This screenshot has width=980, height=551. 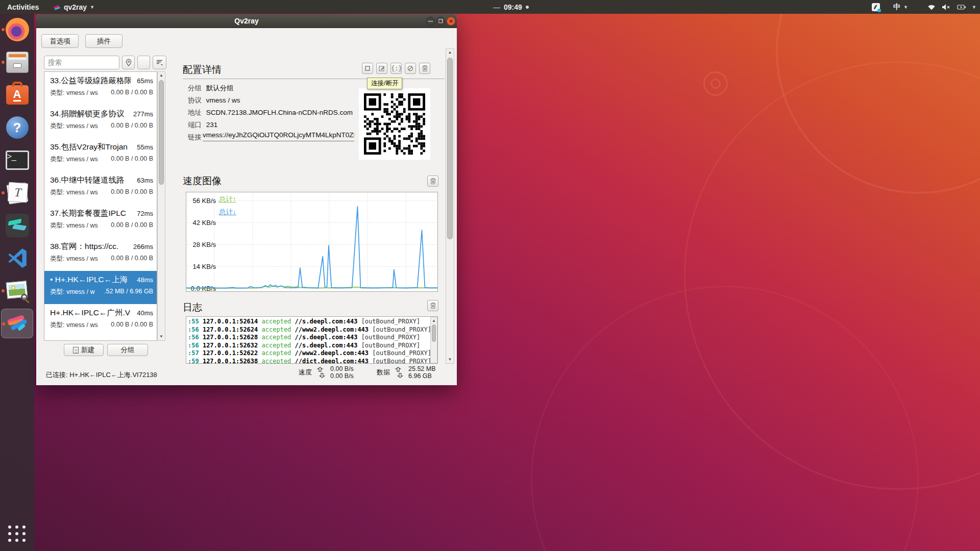 What do you see at coordinates (900, 7) in the screenshot?
I see `input-method-menu: 中 ▼` at bounding box center [900, 7].